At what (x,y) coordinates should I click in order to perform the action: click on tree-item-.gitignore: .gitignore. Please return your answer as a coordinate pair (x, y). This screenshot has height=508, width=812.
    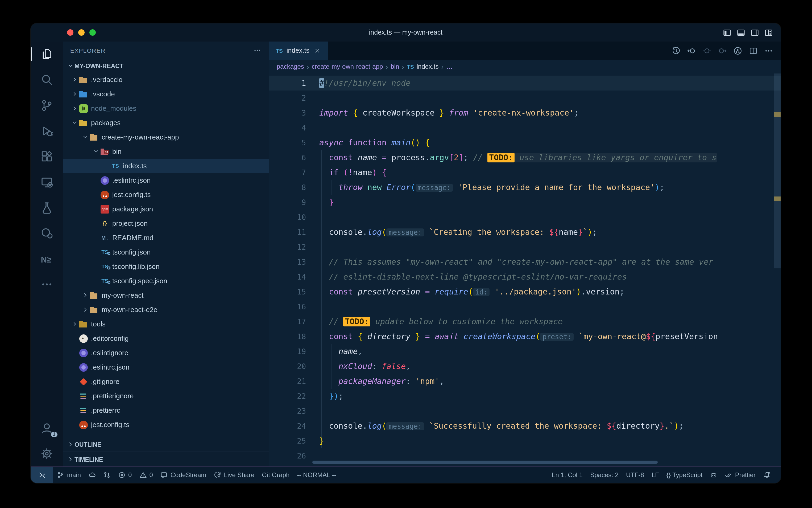
    Looking at the image, I should click on (166, 382).